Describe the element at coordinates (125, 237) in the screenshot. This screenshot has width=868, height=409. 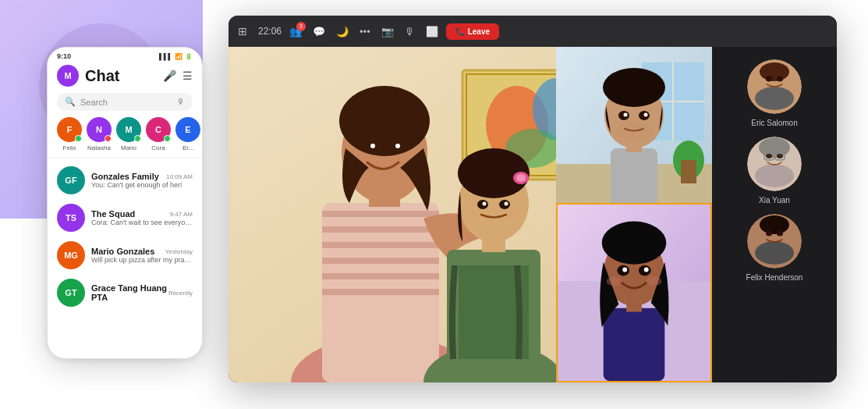
I see `chat-list: GF Gonzales Family 10:09 AM You: Can't g…` at that location.